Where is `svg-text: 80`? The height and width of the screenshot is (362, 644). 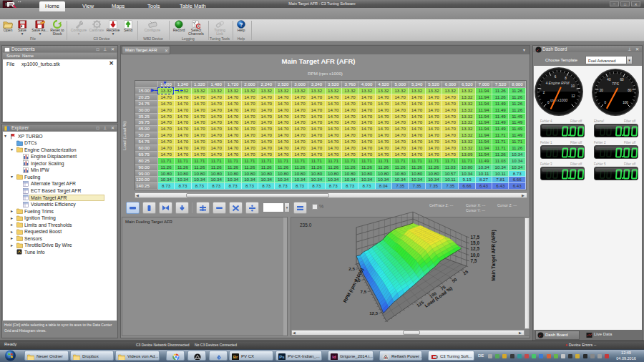
svg-text: 80 is located at coordinates (630, 90).